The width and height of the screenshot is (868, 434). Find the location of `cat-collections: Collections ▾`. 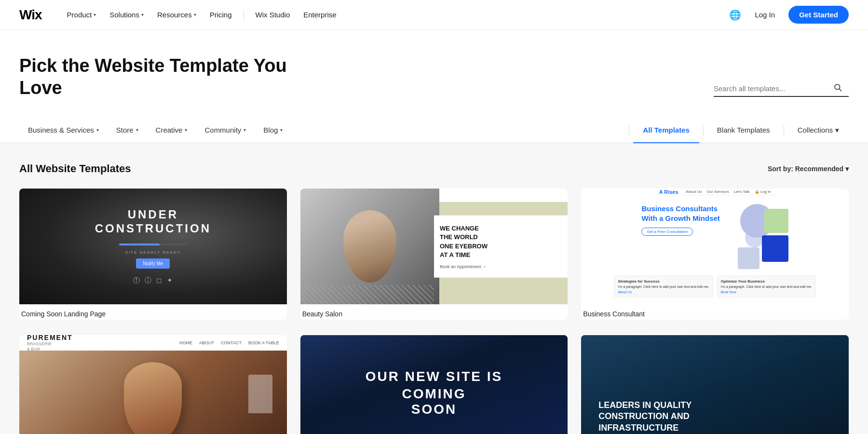

cat-collections: Collections ▾ is located at coordinates (818, 131).